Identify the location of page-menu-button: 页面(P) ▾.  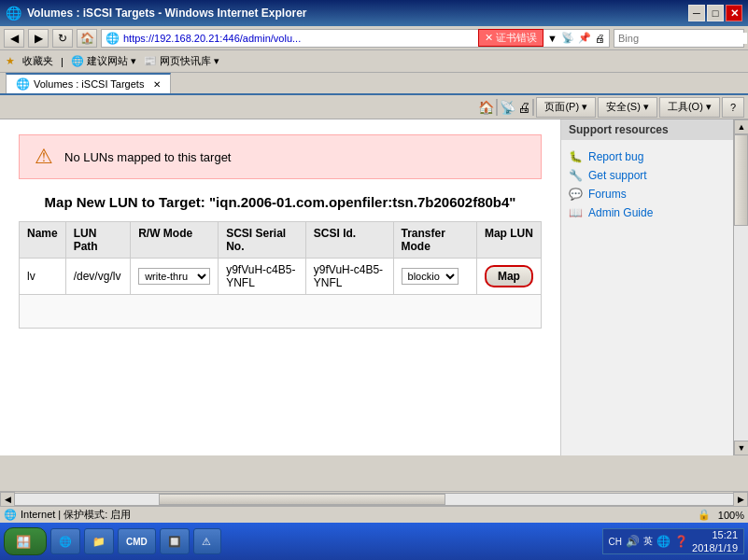
(566, 107).